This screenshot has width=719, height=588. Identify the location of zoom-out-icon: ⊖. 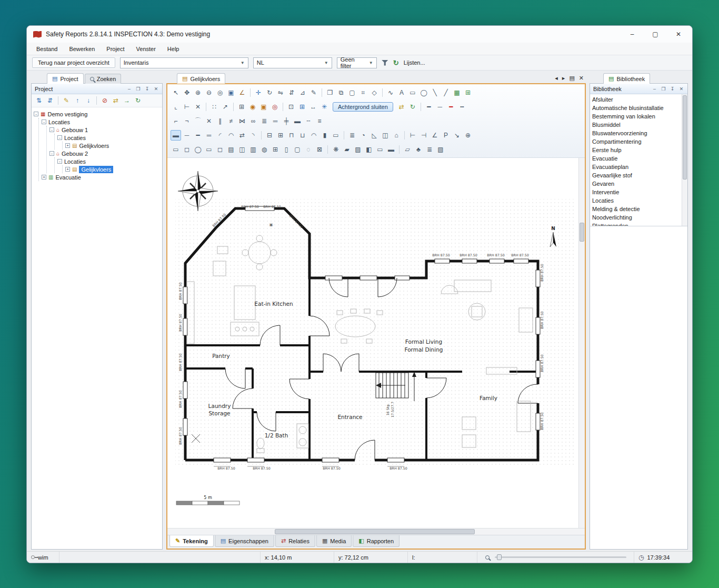
(209, 93).